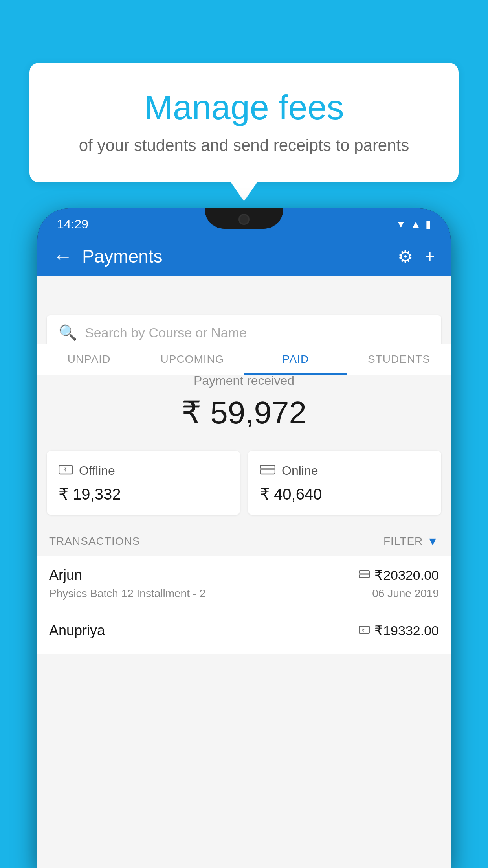  Describe the element at coordinates (411, 541) in the screenshot. I see `filter-button: FILTER ▼` at that location.